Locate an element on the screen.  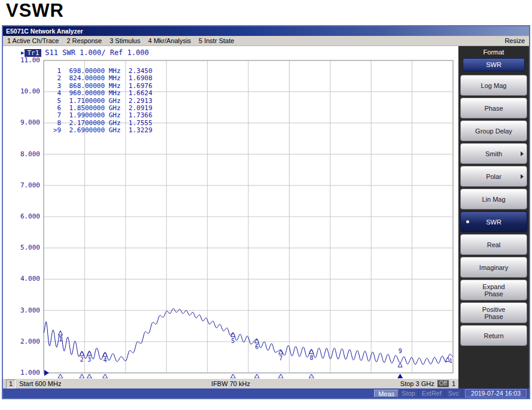
svc-status: Svc is located at coordinates (454, 394).